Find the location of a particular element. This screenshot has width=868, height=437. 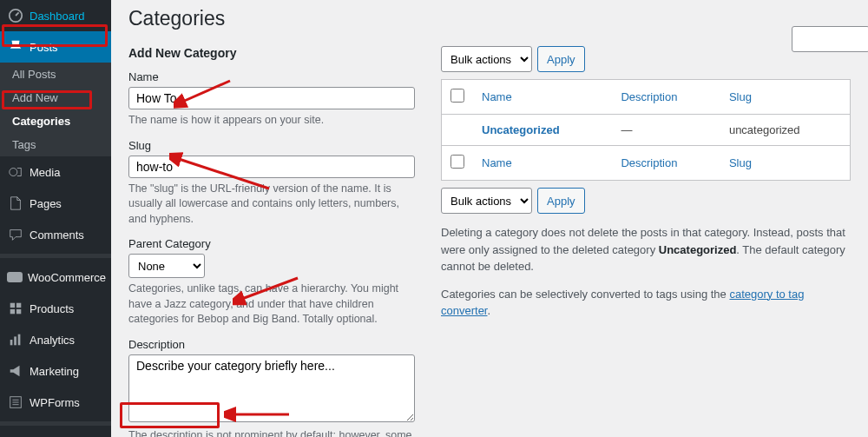

apply-bottom-button: Apply is located at coordinates (561, 201).